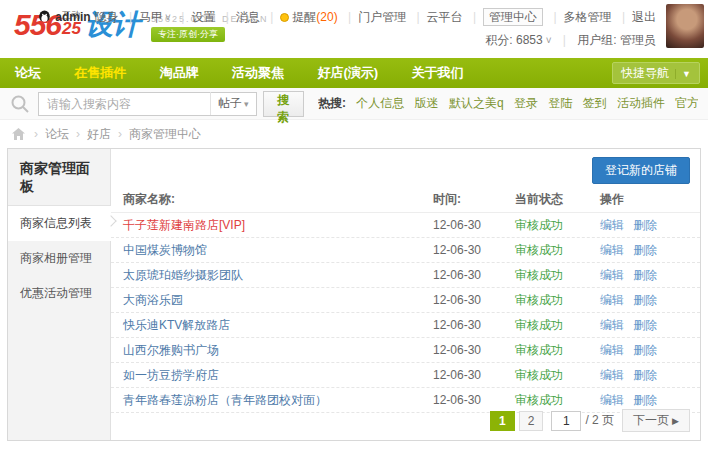 Image resolution: width=708 pixels, height=449 pixels. I want to click on userbar-item: 设置, so click(194, 17).